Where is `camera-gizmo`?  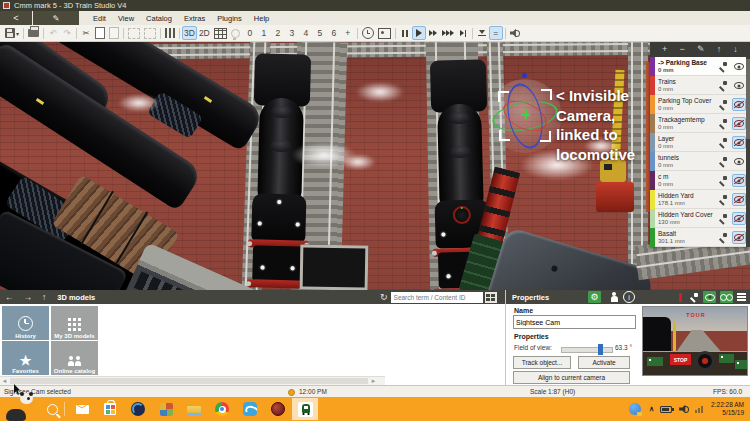
camera-gizmo is located at coordinates (525, 116).